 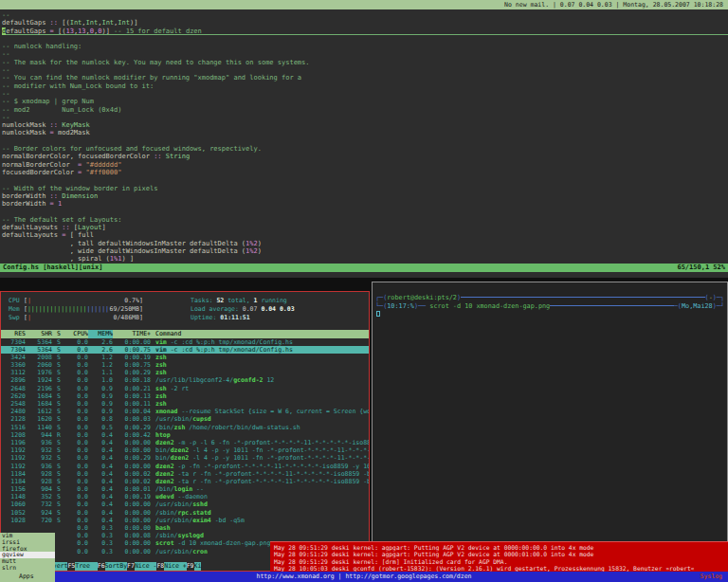 What do you see at coordinates (198, 567) in the screenshot?
I see `htop-fkey-segment: Ki` at bounding box center [198, 567].